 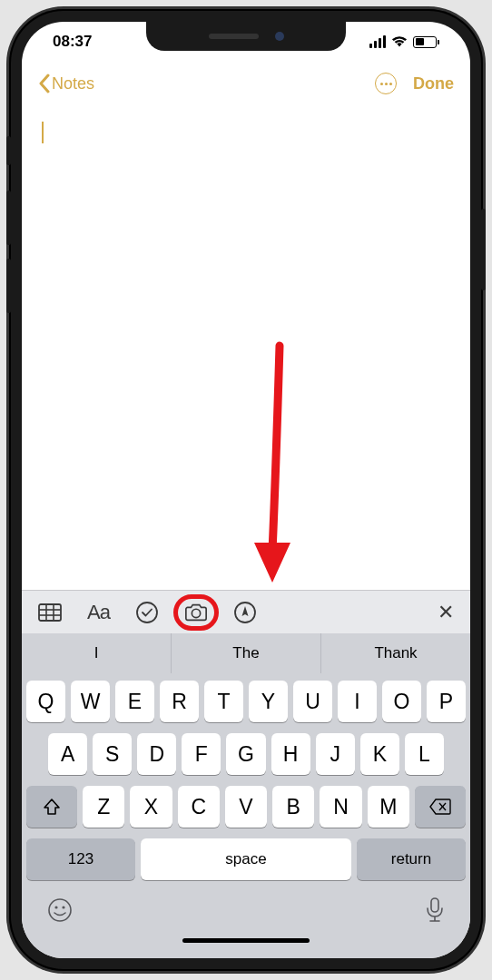 What do you see at coordinates (247, 653) in the screenshot?
I see `predictive-suggestion: The` at bounding box center [247, 653].